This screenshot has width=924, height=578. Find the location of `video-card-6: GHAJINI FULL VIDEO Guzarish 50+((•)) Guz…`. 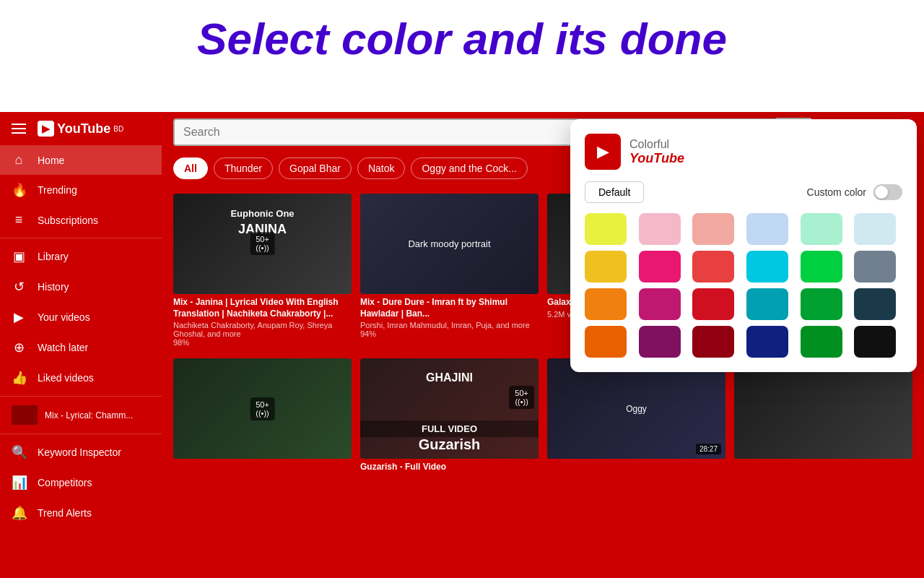

video-card-6: GHAJINI FULL VIDEO Guzarish 50+((•)) Guz… is located at coordinates (449, 418).